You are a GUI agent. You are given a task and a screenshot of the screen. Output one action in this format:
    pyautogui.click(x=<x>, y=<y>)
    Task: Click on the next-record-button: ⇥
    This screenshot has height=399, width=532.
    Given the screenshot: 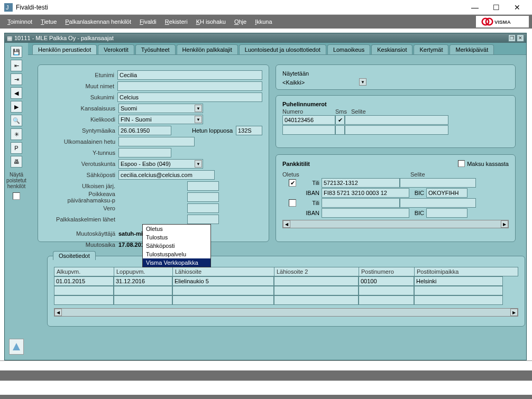 What is the action you would take?
    pyautogui.click(x=16, y=79)
    